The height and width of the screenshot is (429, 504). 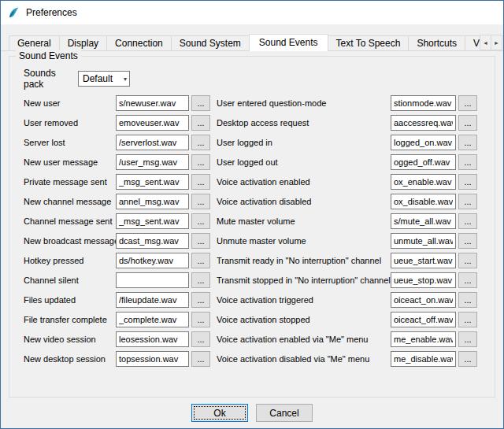 I want to click on sound-event-row: User logged out..., so click(x=346, y=162).